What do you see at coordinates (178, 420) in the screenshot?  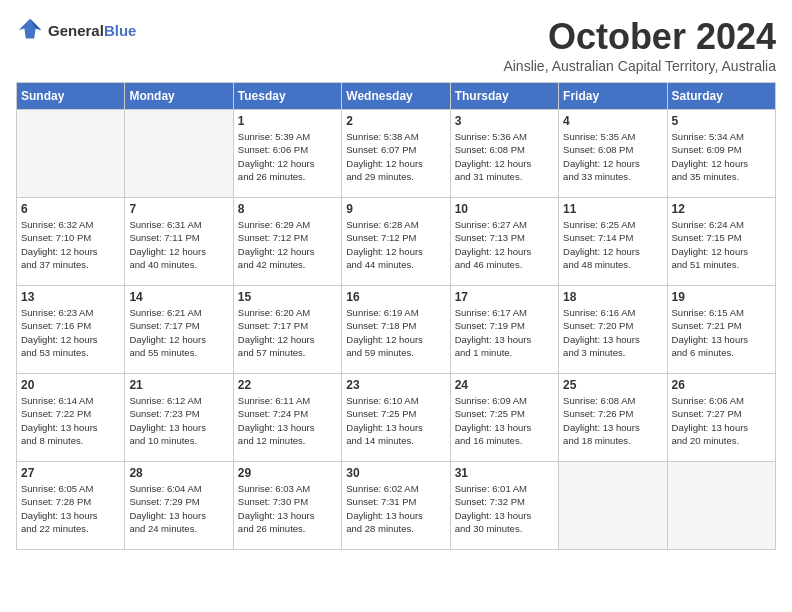 I see `day-detail: Sunrise: 6:12 AM Sunset: 7:23 PM Dayligh…` at bounding box center [178, 420].